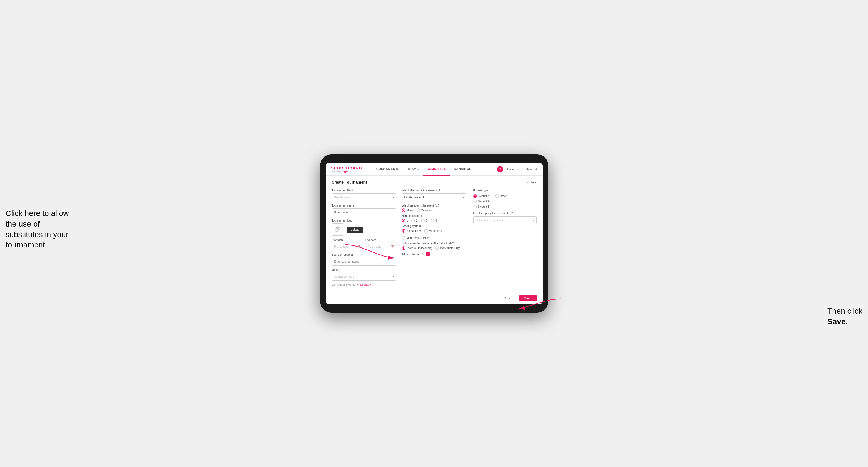  What do you see at coordinates (491, 220) in the screenshot?
I see `scoring-service-placeholder: Select a scoring service` at bounding box center [491, 220].